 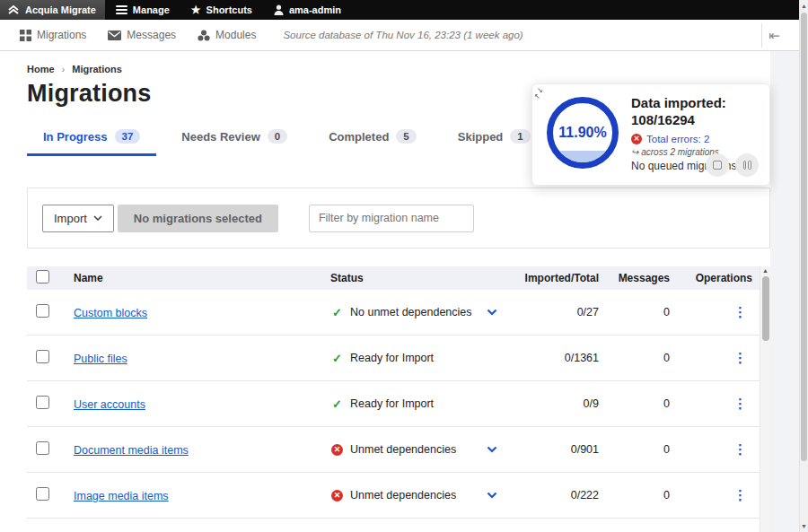 I want to click on breadcrumb-home-link: Home, so click(x=41, y=69).